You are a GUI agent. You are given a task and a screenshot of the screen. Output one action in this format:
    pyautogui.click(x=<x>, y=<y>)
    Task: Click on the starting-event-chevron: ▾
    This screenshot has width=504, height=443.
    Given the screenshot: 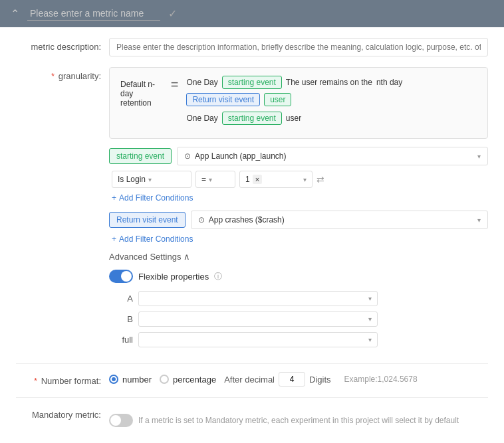 What is the action you would take?
    pyautogui.click(x=479, y=157)
    